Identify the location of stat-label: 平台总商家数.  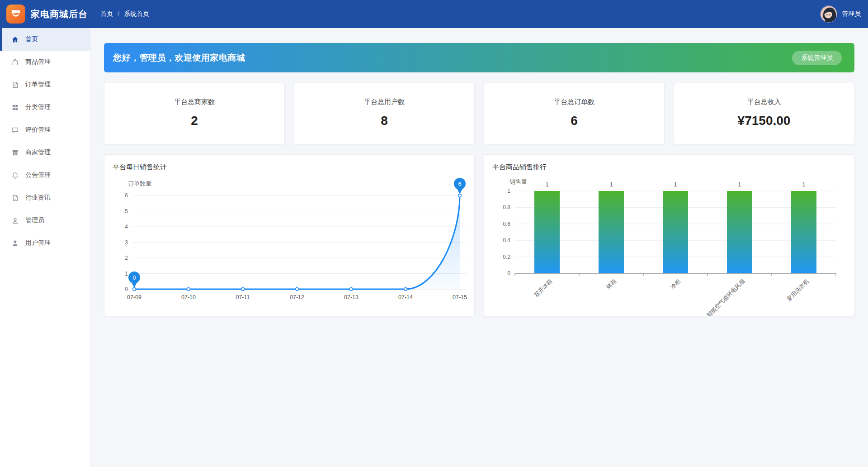
(194, 102).